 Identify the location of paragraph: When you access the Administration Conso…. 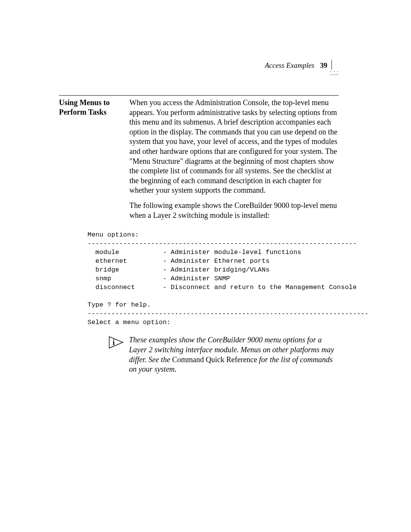
(234, 147).